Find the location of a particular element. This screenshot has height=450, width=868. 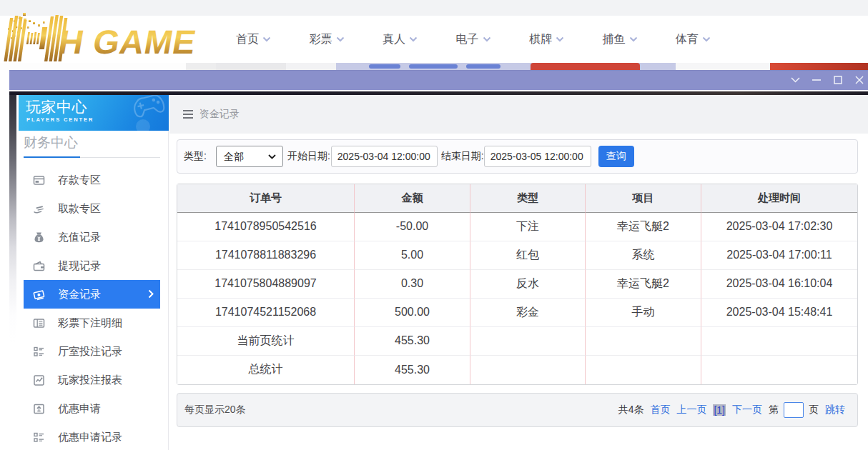

nav-item-home: 首页 is located at coordinates (253, 39).